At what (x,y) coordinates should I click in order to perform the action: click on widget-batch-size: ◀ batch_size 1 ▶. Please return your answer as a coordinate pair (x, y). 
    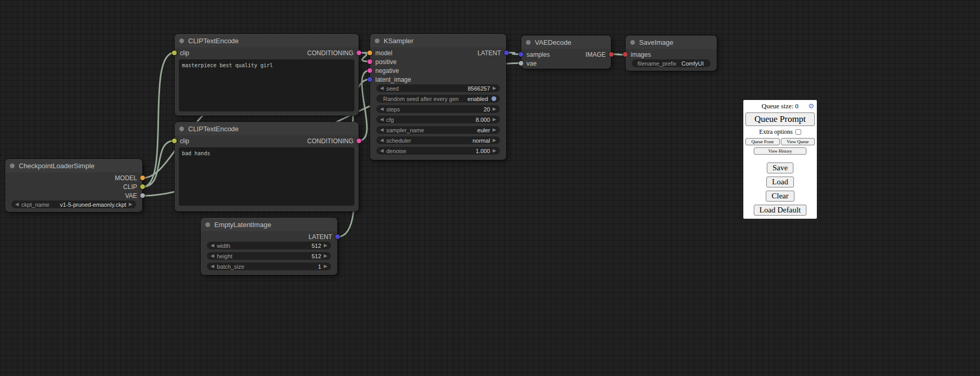
    Looking at the image, I should click on (269, 267).